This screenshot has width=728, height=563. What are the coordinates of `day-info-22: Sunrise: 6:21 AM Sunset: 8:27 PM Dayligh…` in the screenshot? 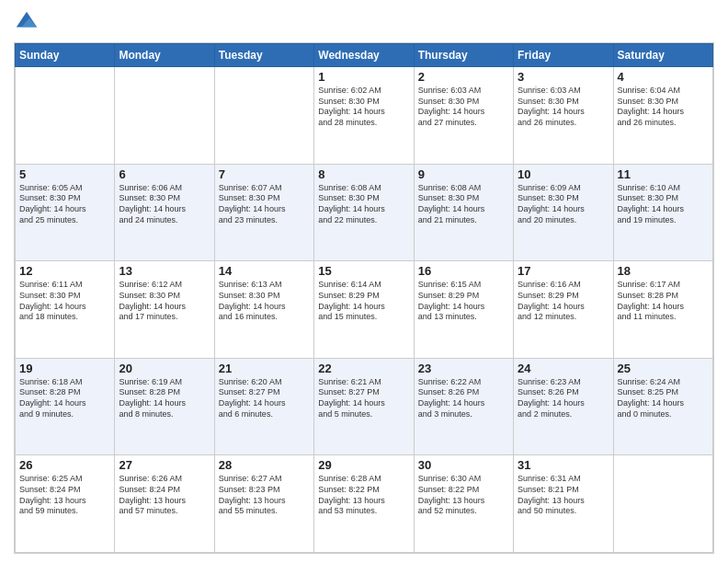 It's located at (364, 399).